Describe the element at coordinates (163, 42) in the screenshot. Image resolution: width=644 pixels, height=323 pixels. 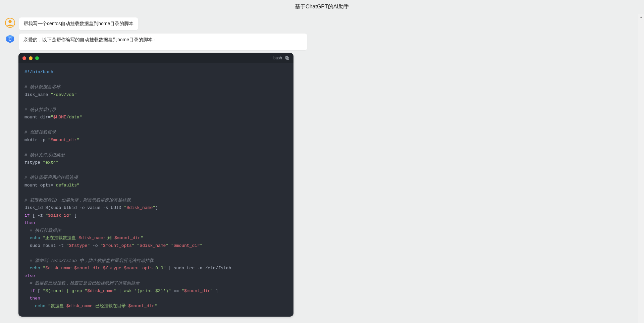
I see `bot-message-bubble: 亲爱的，以下是帮你编写的自动挂载数据盘到home目录的脚本：` at that location.